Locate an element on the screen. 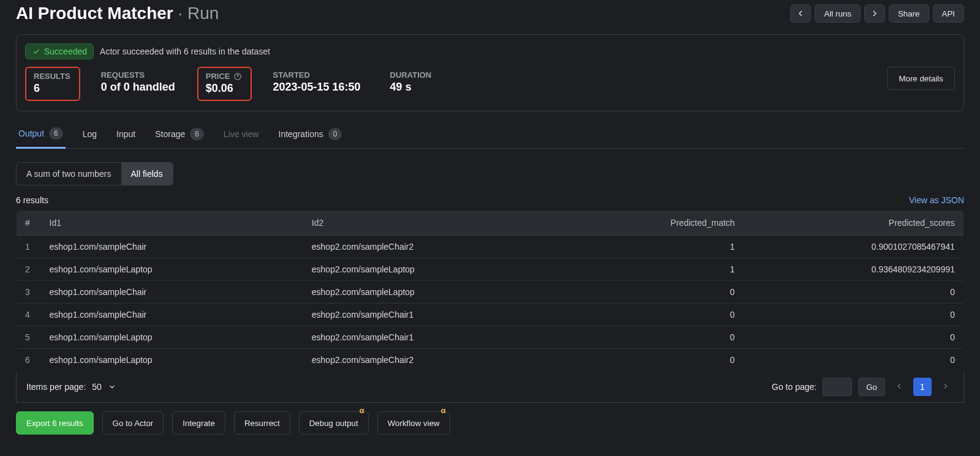  share-button: Share is located at coordinates (909, 13).